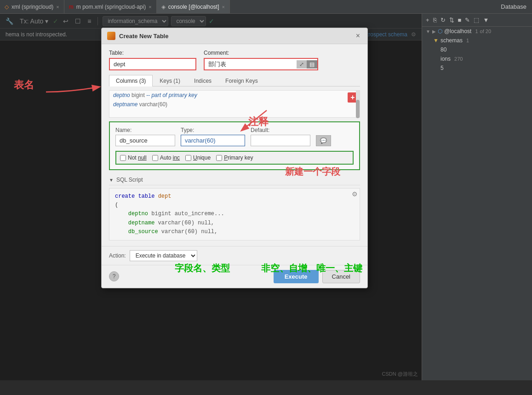  What do you see at coordinates (312, 64) in the screenshot?
I see `comment-external-btn: ▤` at bounding box center [312, 64].